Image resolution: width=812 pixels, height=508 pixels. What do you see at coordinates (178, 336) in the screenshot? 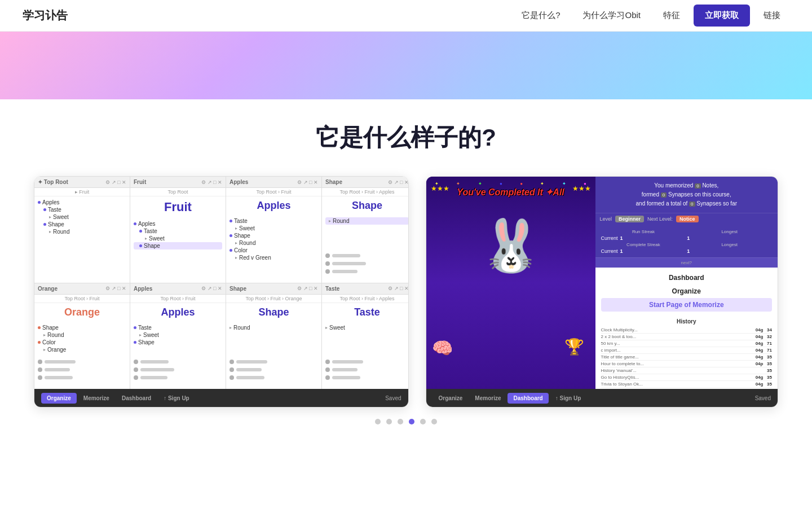
I see `panel-apples-bottom: Apples ⚙ ↗ □ ✕ Top Root › Fruit Apples T…` at bounding box center [178, 336].